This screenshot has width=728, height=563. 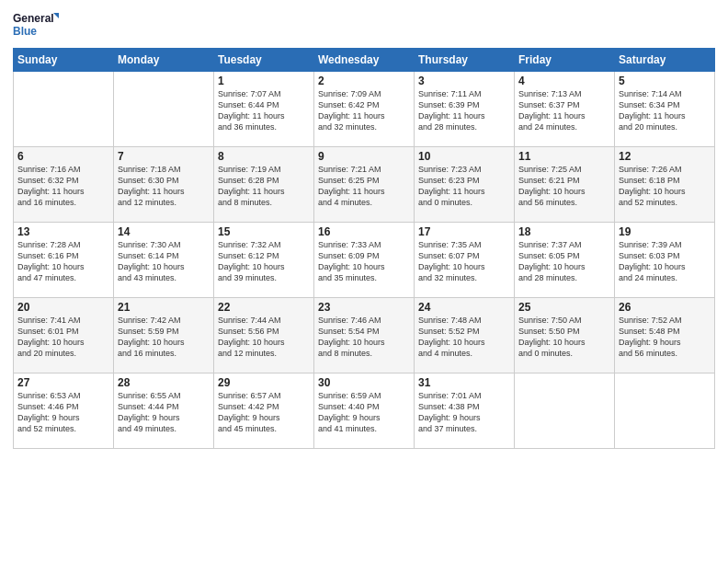 What do you see at coordinates (364, 336) in the screenshot?
I see `calendar-week-4: 20Sunrise: 7:41 AM Sunset: 6:01 PM Dayli…` at bounding box center [364, 336].